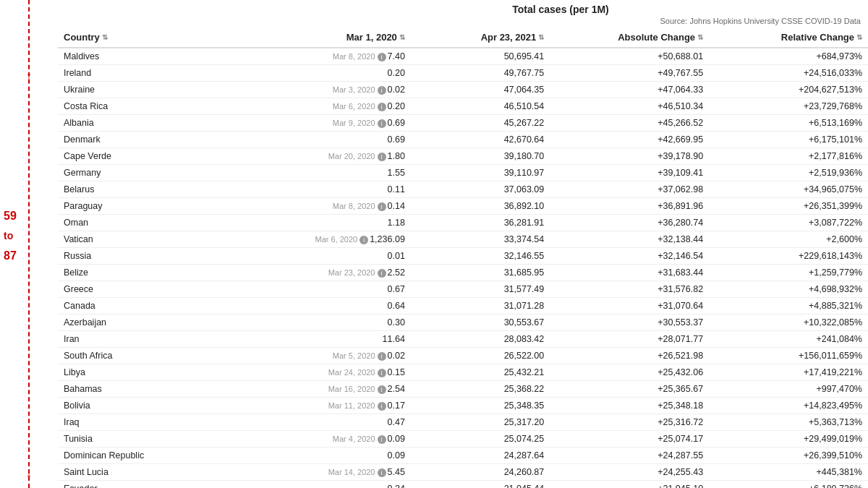  What do you see at coordinates (158, 273) in the screenshot?
I see `cell-country: Belize` at bounding box center [158, 273].